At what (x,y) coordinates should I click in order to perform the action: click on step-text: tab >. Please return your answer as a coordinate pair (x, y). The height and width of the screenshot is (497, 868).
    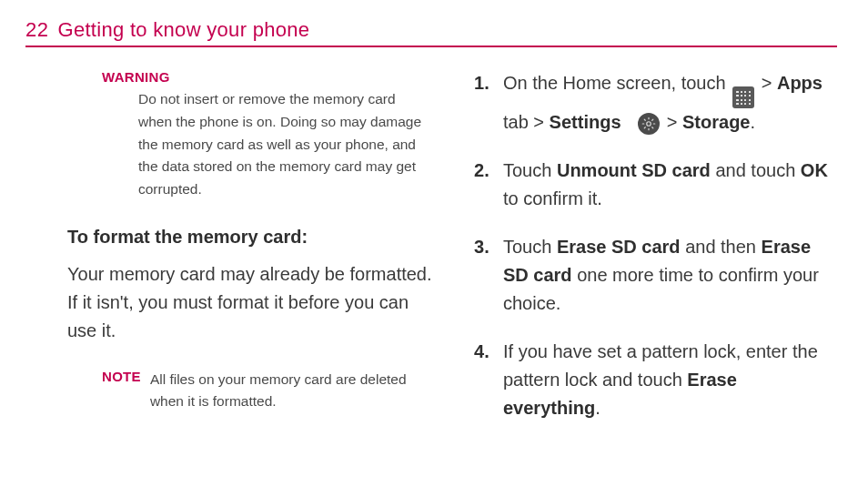
    Looking at the image, I should click on (526, 122).